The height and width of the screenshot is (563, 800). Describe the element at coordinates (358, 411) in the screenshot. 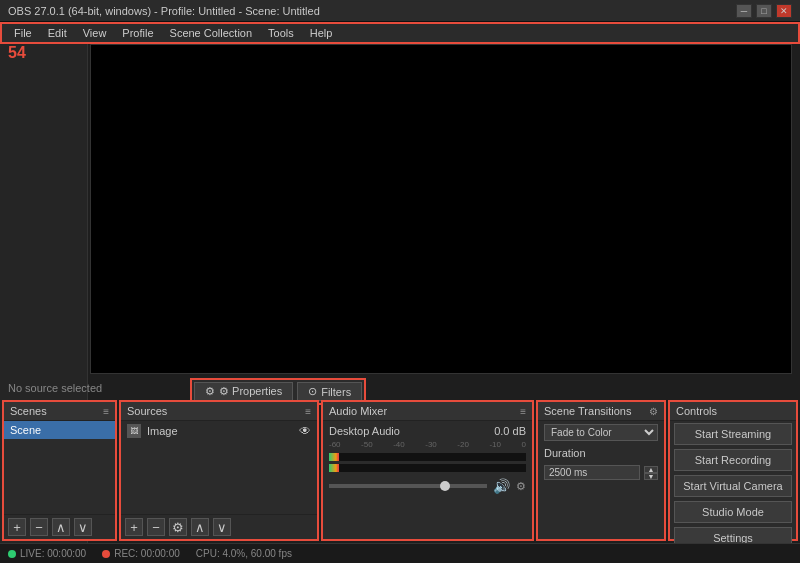

I see `audio-mixer-title: Audio Mixer` at that location.